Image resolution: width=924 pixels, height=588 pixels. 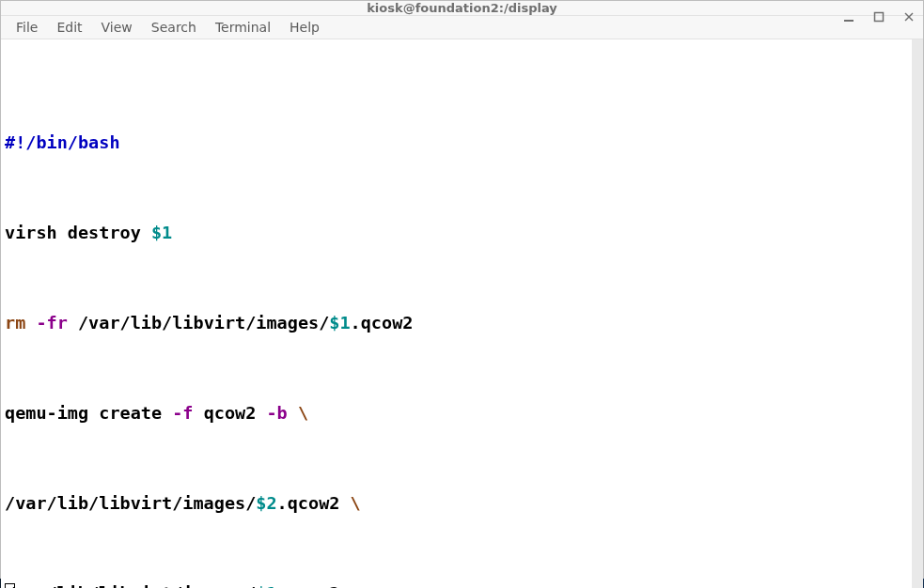 I want to click on menu-file: File, so click(x=26, y=27).